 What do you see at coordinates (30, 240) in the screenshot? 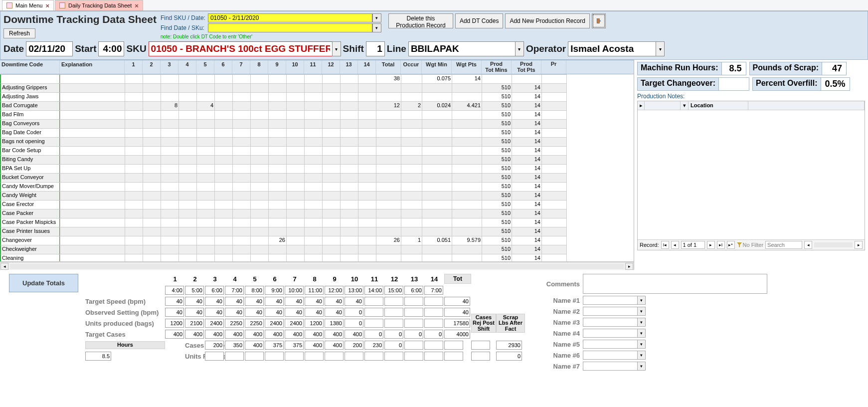
I see `downtime-code-cell: Changeover` at bounding box center [30, 240].